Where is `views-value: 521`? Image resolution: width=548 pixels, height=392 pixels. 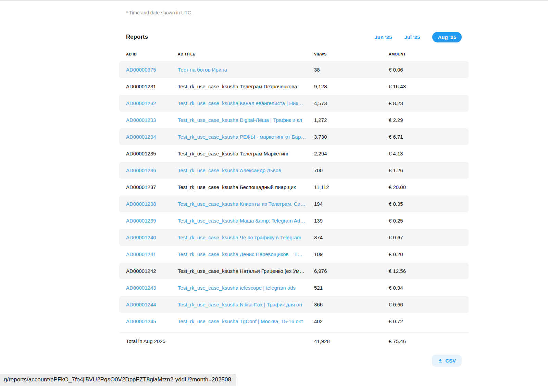 views-value: 521 is located at coordinates (351, 288).